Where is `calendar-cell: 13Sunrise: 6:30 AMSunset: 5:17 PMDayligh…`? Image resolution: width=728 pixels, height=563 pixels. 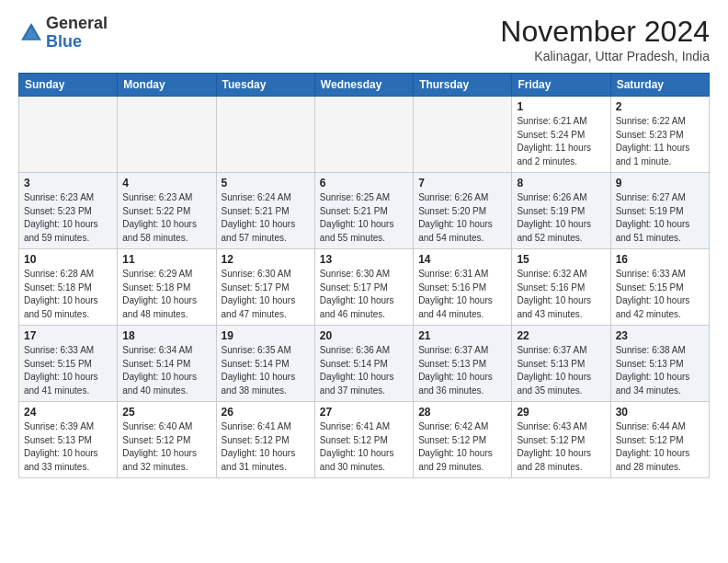
calendar-cell: 13Sunrise: 6:30 AMSunset: 5:17 PMDayligh… is located at coordinates (364, 287).